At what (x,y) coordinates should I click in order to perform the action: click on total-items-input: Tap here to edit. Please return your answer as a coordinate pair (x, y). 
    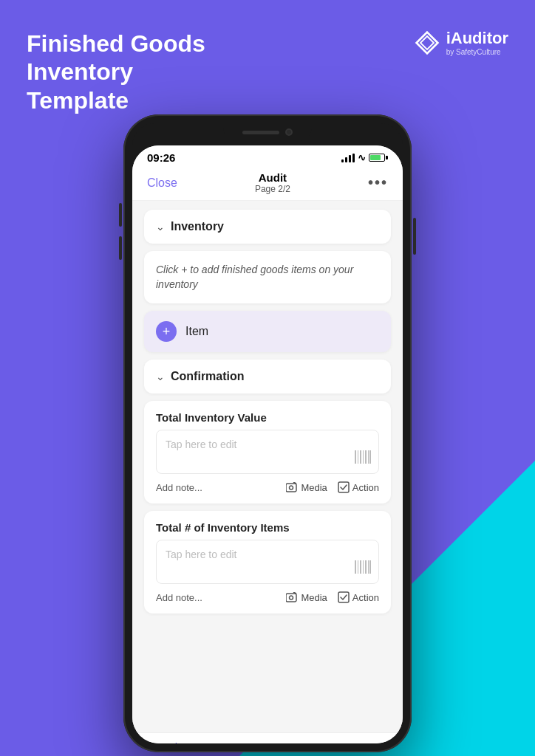
    Looking at the image, I should click on (268, 562).